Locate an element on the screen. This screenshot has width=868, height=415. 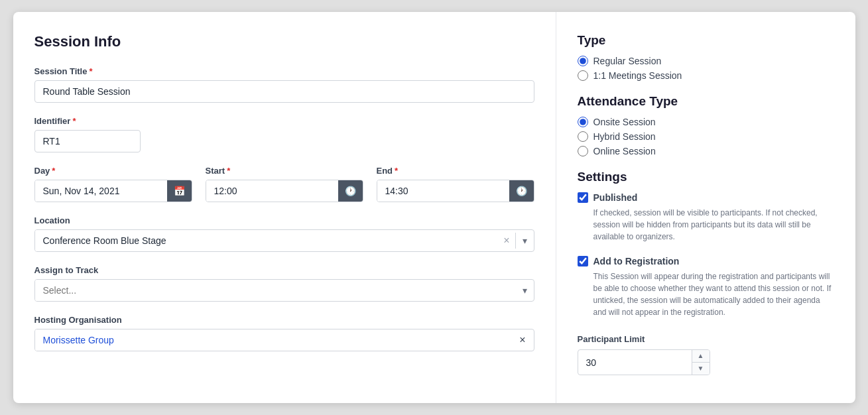
settings-title: Settings is located at coordinates (706, 177).